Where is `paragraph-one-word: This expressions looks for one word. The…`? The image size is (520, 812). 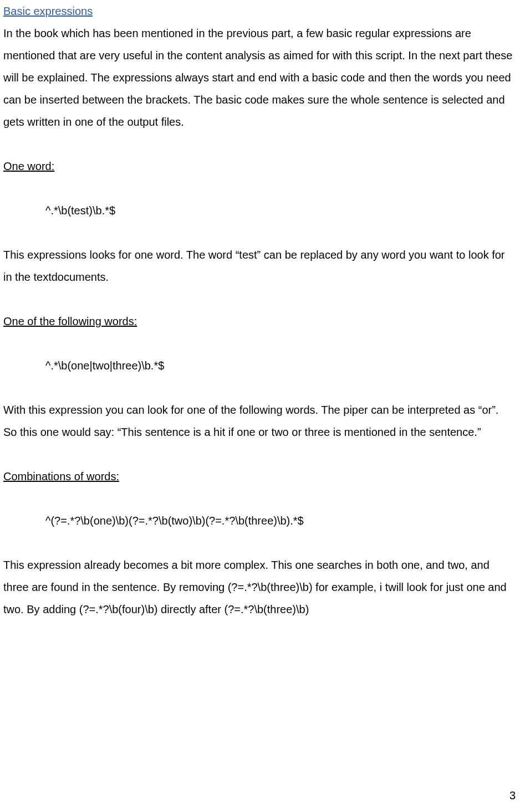
paragraph-one-word: This expressions looks for one word. The… is located at coordinates (258, 266).